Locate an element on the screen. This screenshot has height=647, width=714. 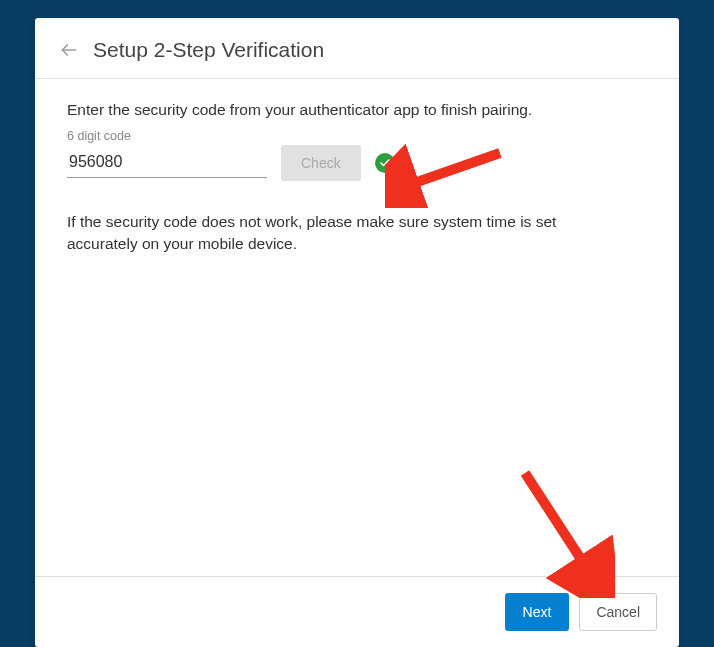
modal-footer: Next Cancel is located at coordinates (357, 612).